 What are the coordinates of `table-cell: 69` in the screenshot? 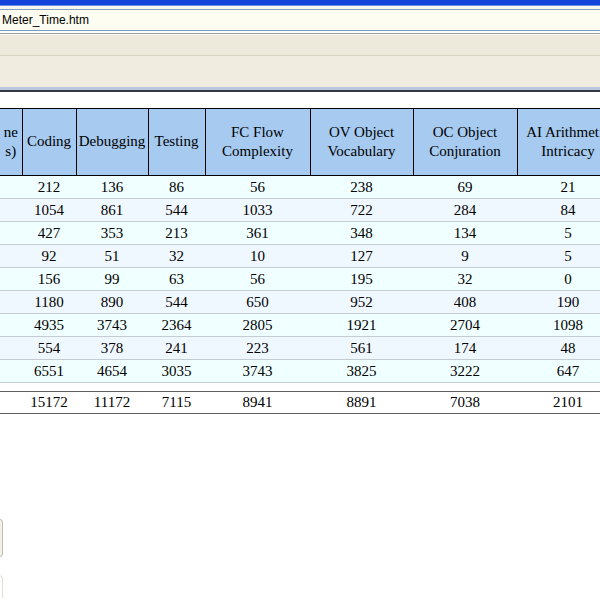 It's located at (465, 188).